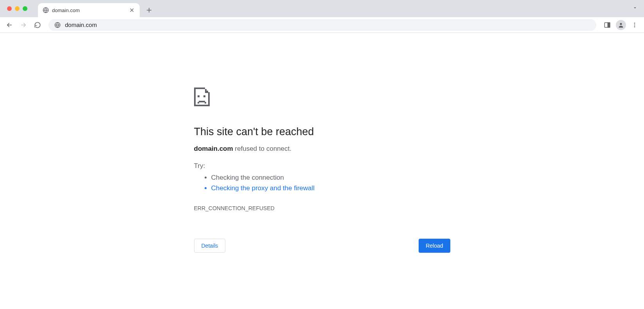  I want to click on suggestion-check-connection: Checking the connection, so click(331, 177).